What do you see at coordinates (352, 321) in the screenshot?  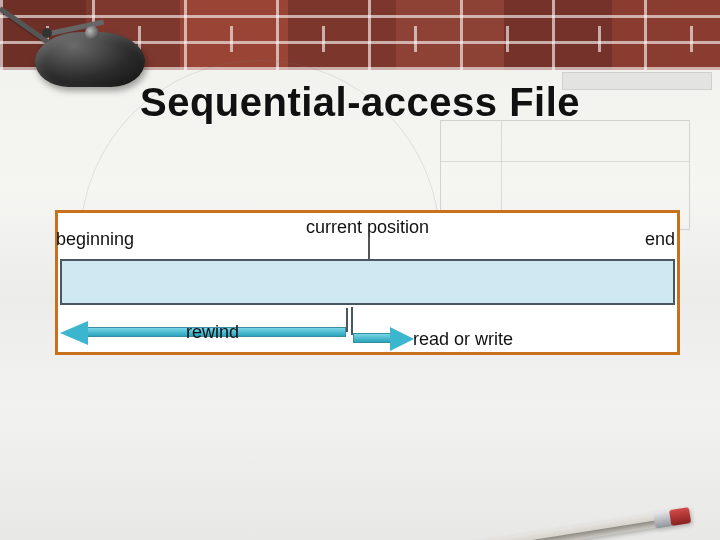 I see `readwrite-connector-line` at bounding box center [352, 321].